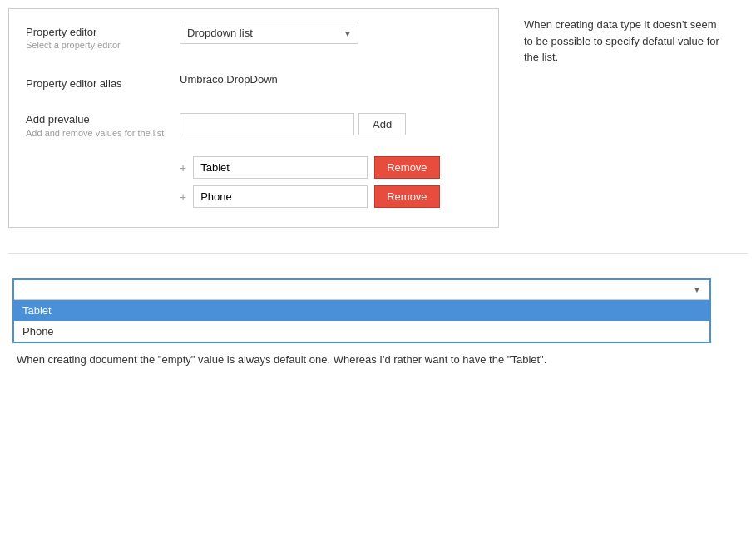 The height and width of the screenshot is (537, 756). I want to click on property-editor-sublabel: Select a property editor, so click(103, 45).